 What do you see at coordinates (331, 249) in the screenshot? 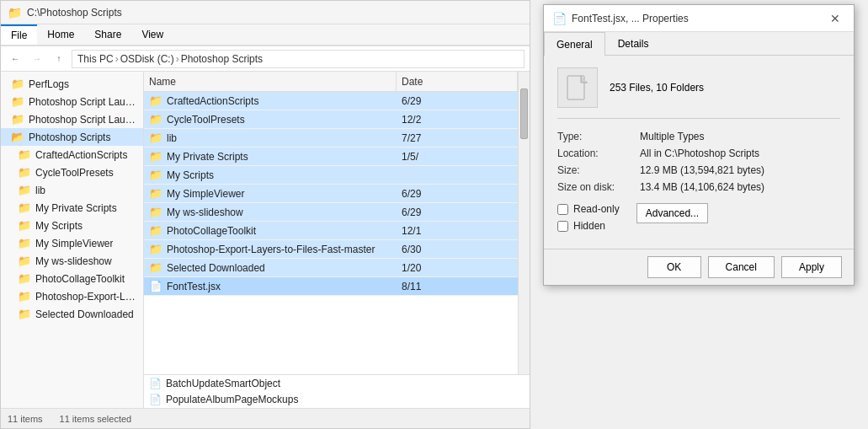
I see `file-row: 📁Photoshop-Export-Layers-to-Files-Fast-m…` at bounding box center [331, 249].